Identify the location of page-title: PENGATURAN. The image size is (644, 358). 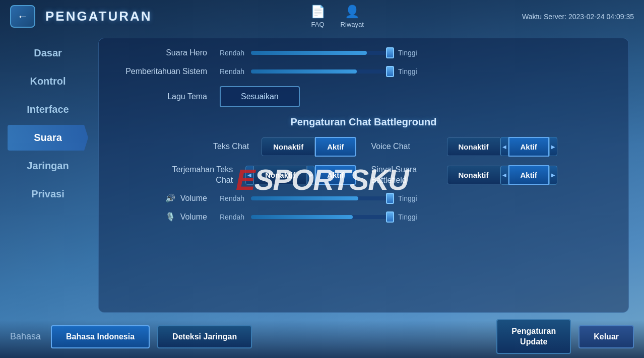
(99, 16).